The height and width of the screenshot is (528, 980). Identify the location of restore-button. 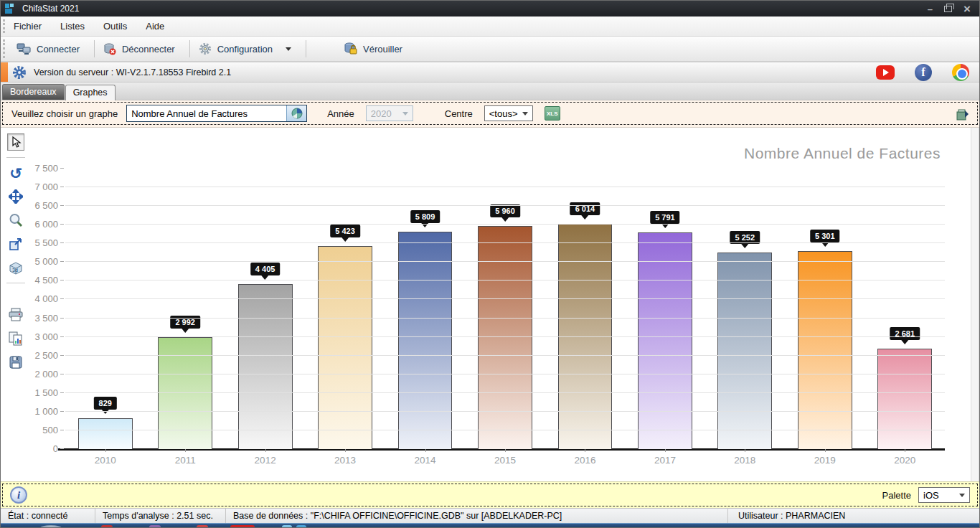
(948, 9).